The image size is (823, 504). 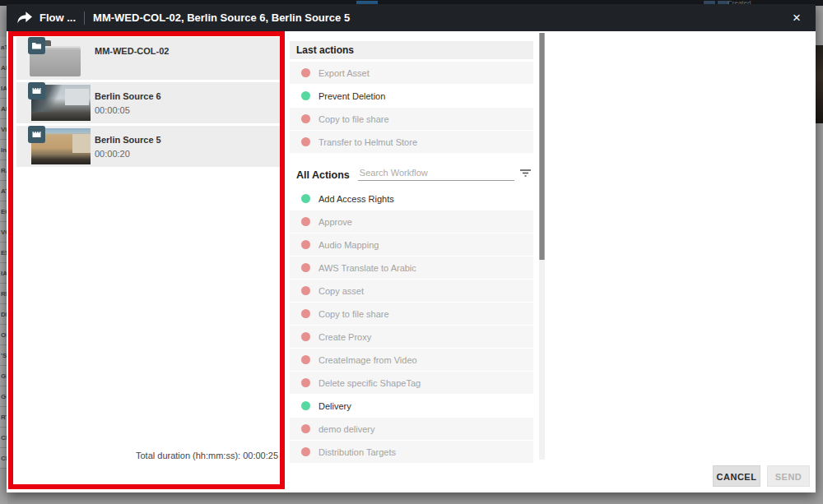 I want to click on workflow-action-item: AWS Translate to Arabic, so click(x=412, y=268).